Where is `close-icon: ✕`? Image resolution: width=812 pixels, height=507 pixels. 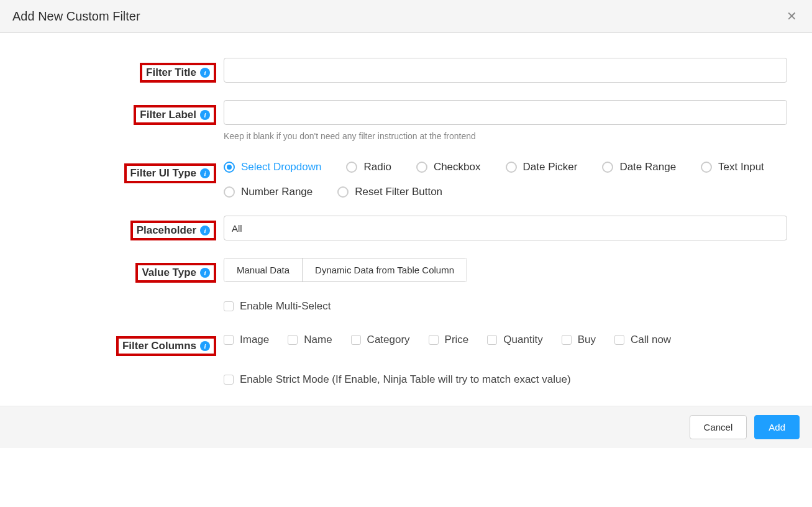
close-icon: ✕ is located at coordinates (791, 16).